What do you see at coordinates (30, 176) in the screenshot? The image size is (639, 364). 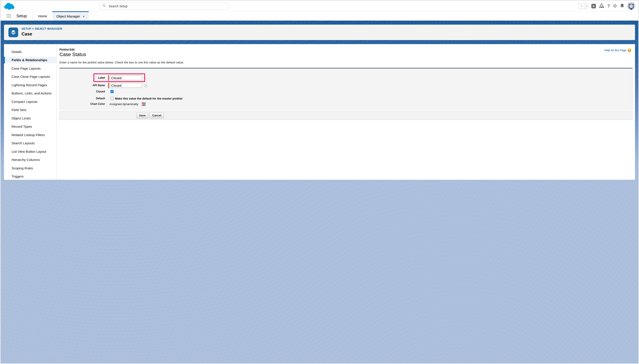 I see `sidebar-item-triggers: Triggers` at bounding box center [30, 176].